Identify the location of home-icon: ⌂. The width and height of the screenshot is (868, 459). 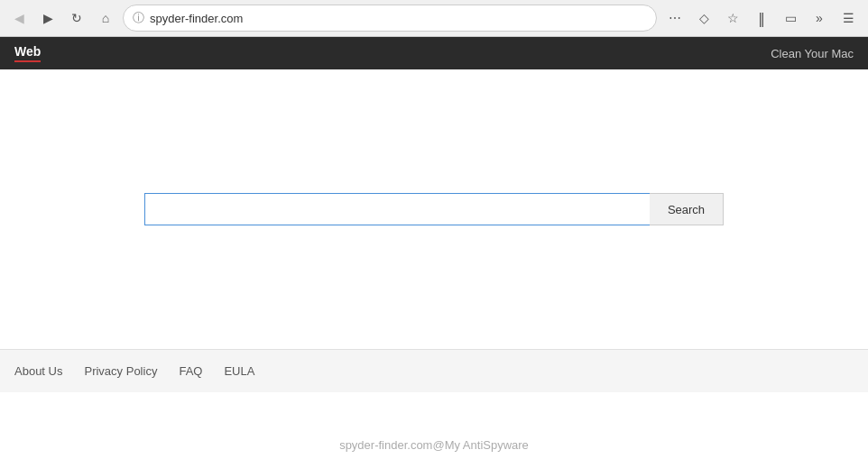
(106, 18).